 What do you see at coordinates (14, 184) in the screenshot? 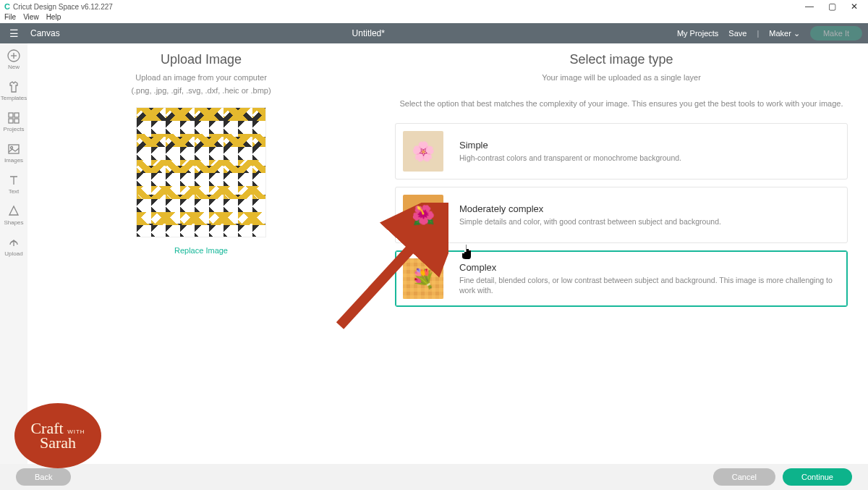
I see `sidebar-item-text: Text` at bounding box center [14, 184].